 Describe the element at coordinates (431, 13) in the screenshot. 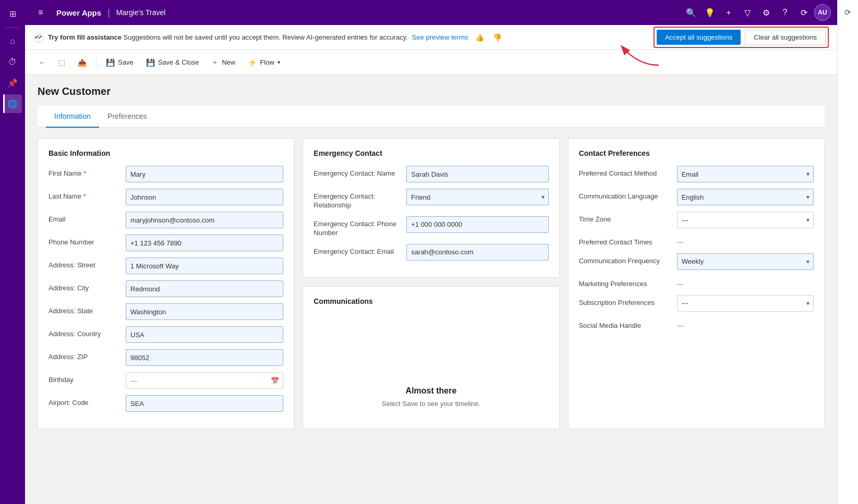

I see `topbar: ≡ Power Apps | Margie's Travel 🔍 💡 ＋ ▽ ⚙…` at that location.